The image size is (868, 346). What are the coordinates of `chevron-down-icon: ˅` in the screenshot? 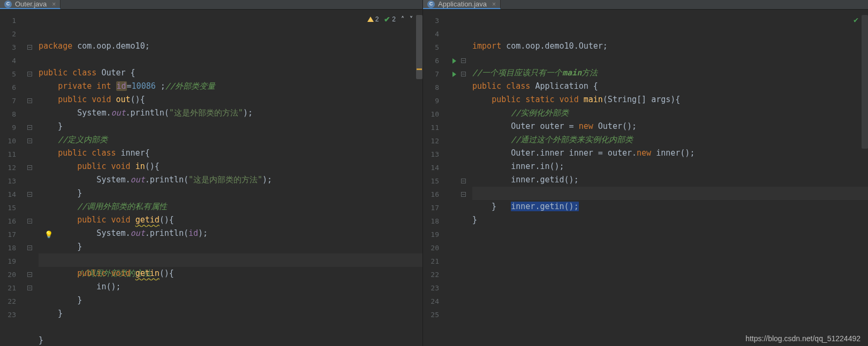 It's located at (411, 19).